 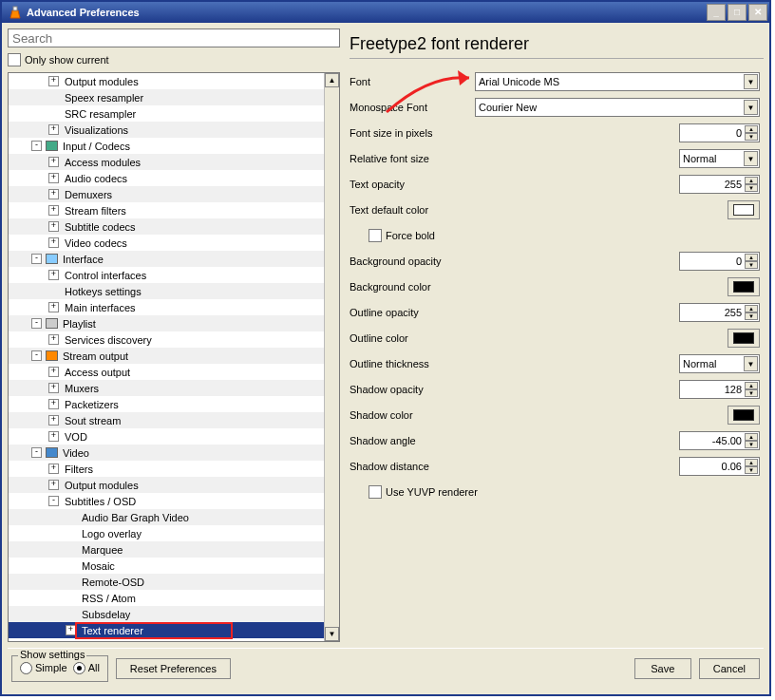 I want to click on tree-item: +Demuxers, so click(x=167, y=194).